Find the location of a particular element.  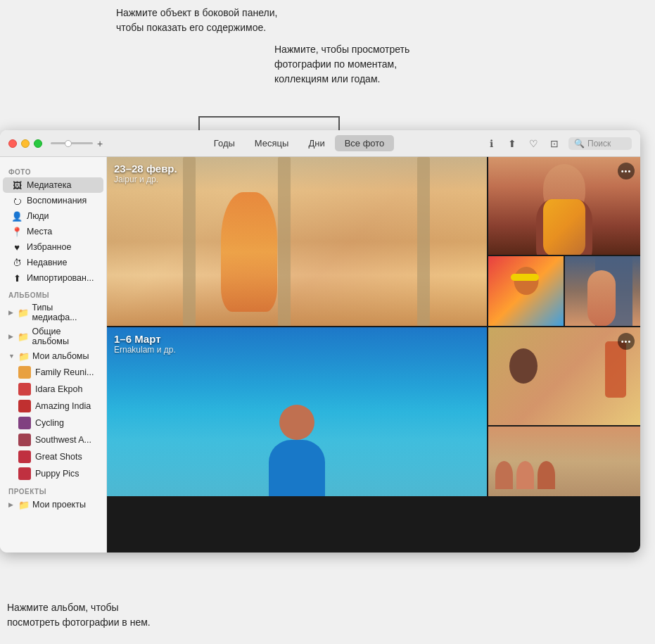

sidebar-item-favorites: ♥ Избранное is located at coordinates (53, 247).